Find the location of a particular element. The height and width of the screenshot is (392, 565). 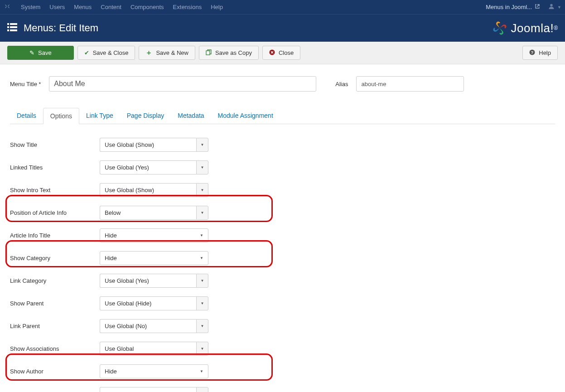

menu-title-label: Menu Title * is located at coordinates (25, 84).